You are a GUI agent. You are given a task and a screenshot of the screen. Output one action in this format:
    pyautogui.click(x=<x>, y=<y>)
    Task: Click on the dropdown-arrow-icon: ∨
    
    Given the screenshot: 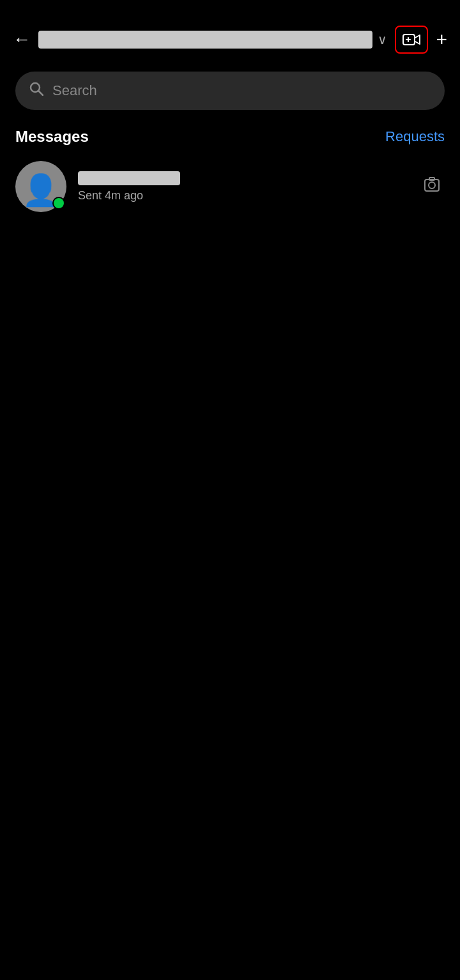 What is the action you would take?
    pyautogui.click(x=382, y=40)
    